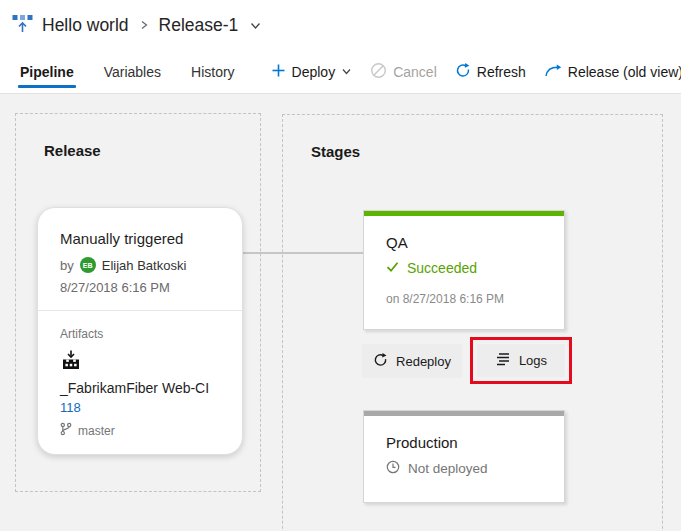 The width and height of the screenshot is (681, 531). Describe the element at coordinates (141, 265) in the screenshot. I see `release-byline: by EB Elijah Batkoski` at that location.